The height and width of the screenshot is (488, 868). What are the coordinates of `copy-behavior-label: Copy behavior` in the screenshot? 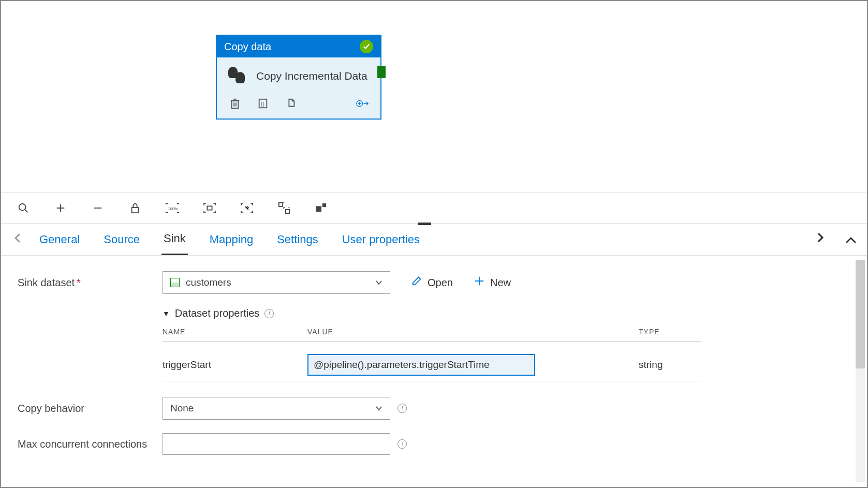 It's located at (90, 409).